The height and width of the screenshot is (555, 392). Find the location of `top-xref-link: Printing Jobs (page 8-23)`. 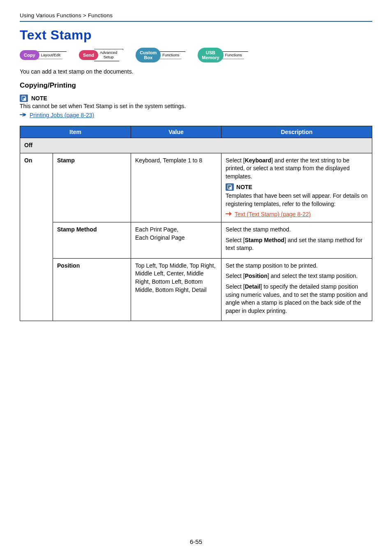

top-xref-link: Printing Jobs (page 8-23) is located at coordinates (62, 115).